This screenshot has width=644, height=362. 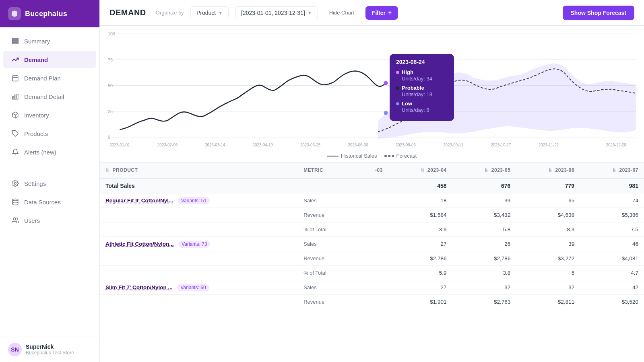 What do you see at coordinates (599, 13) in the screenshot?
I see `show-shop-forecast-button: Show Shop Forecast` at bounding box center [599, 13].